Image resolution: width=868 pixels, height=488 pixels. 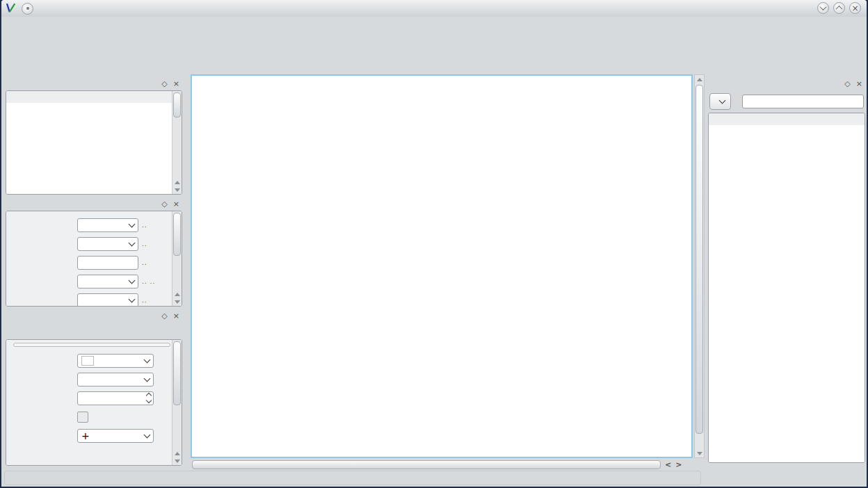 What do you see at coordinates (92, 243) in the screenshot?
I see `y-data-row: ..` at bounding box center [92, 243].